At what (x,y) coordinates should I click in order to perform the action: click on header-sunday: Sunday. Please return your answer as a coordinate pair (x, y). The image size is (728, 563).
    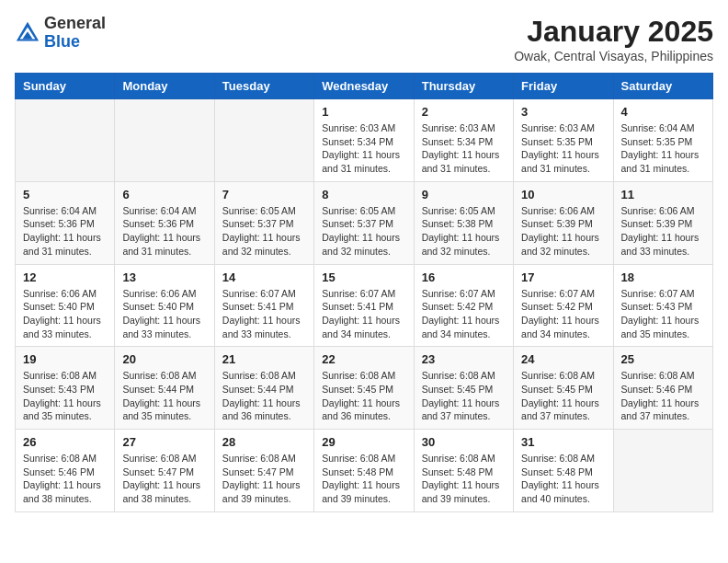
    Looking at the image, I should click on (65, 86).